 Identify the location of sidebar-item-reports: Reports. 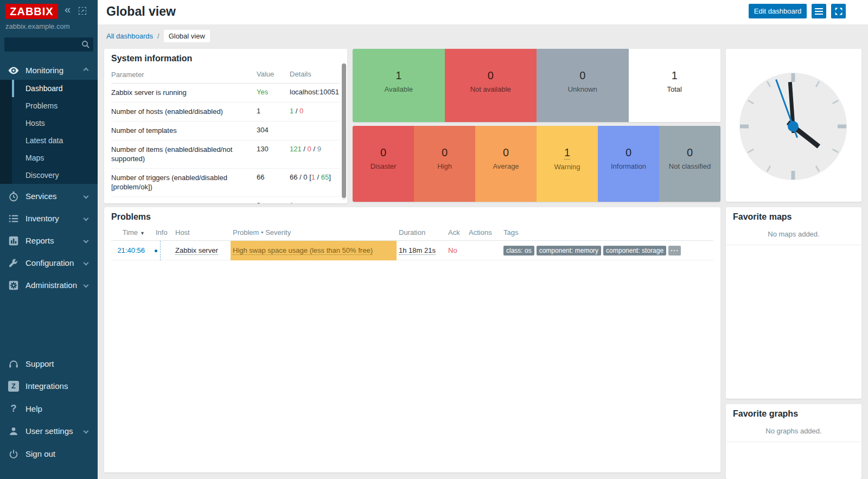
(49, 241).